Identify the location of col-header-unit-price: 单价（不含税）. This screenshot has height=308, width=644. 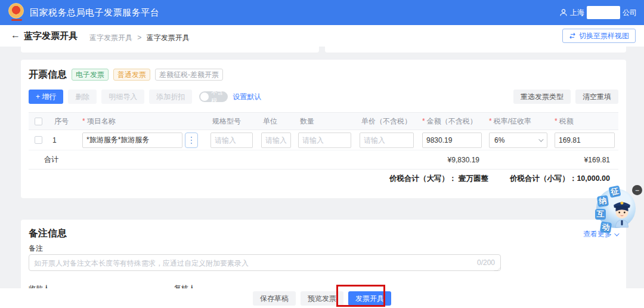
(386, 122).